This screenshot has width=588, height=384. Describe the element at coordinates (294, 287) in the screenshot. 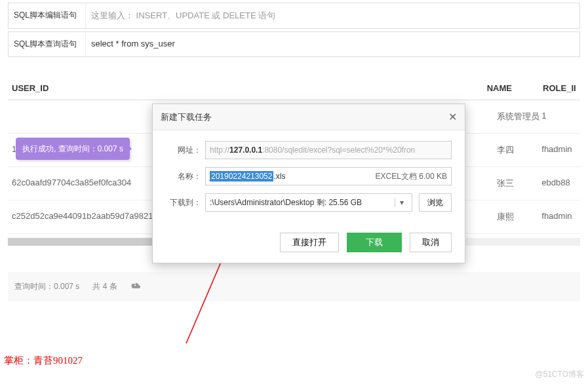

I see `footer-bar: 查询时间：0.007 s 共 4 条` at that location.